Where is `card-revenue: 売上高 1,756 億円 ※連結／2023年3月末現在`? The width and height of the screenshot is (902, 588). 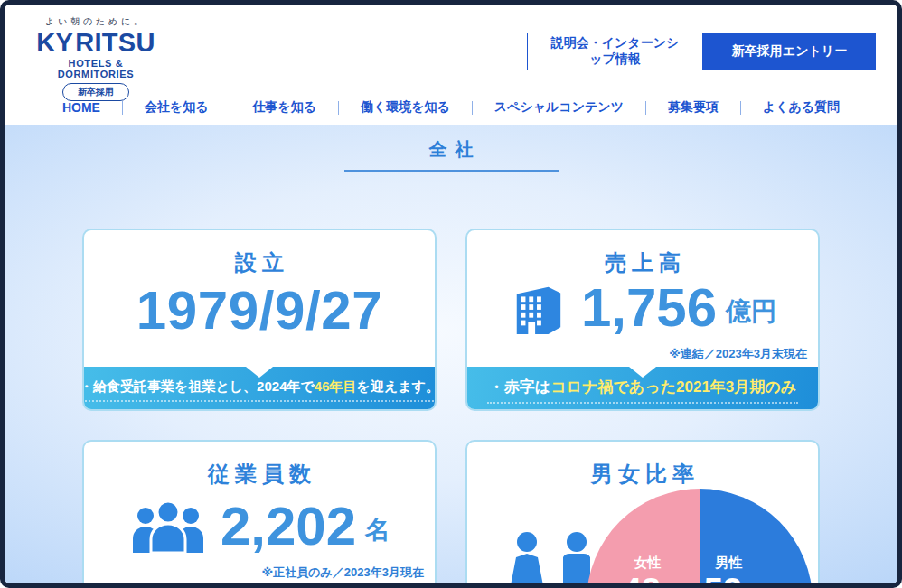 card-revenue: 売上高 1,756 億円 ※連結／2023年3月末現在 is located at coordinates (643, 320).